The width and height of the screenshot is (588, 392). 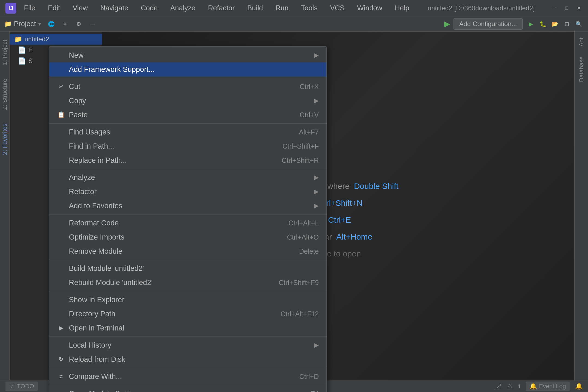 What do you see at coordinates (188, 160) in the screenshot?
I see `menu-item-replace-in-path: Replace in Path...Ctrl+Shift+R` at bounding box center [188, 160].